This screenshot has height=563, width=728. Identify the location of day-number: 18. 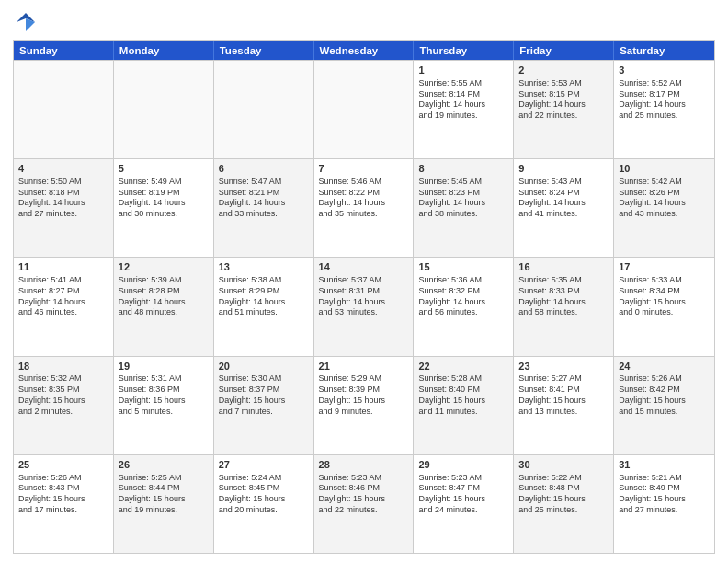
(63, 366).